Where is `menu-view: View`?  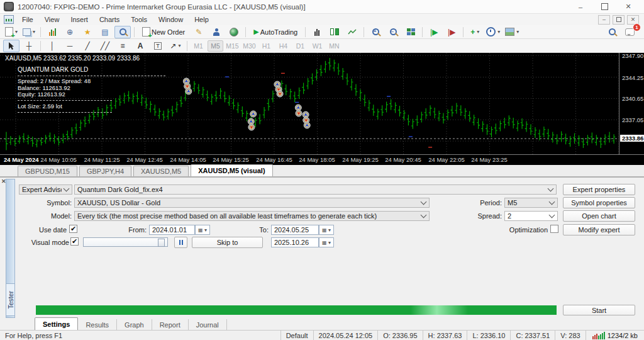 menu-view: View is located at coordinates (52, 20).